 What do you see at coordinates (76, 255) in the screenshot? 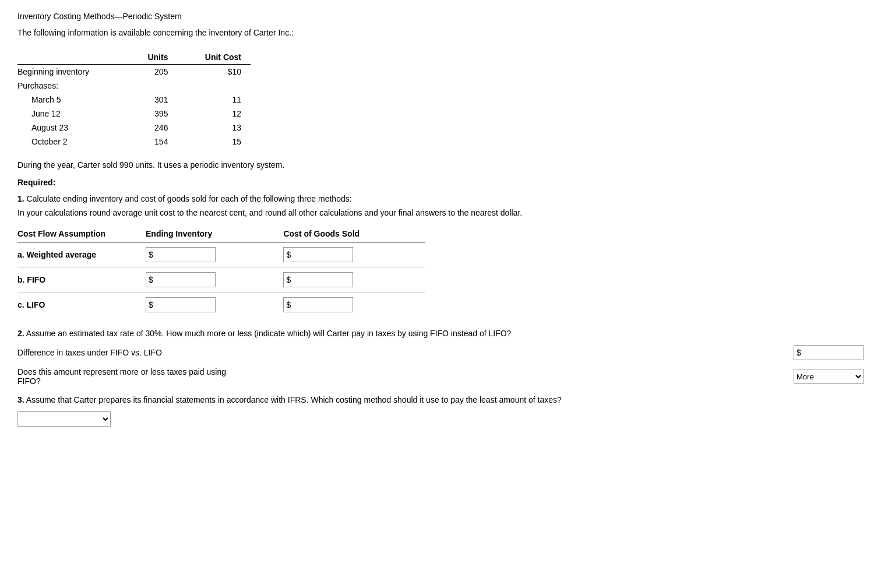
I see `cf-row-label: a. Weighted average` at bounding box center [76, 255].